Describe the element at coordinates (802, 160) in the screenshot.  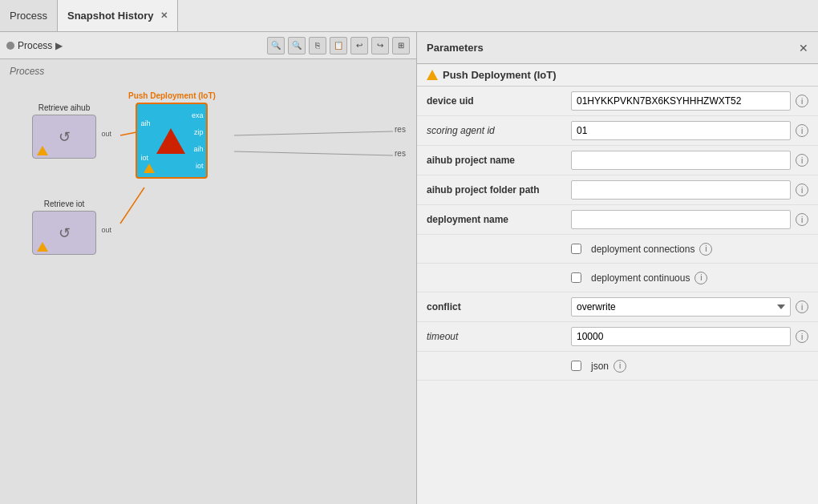
I see `param-info-aihub-project-name: i` at that location.